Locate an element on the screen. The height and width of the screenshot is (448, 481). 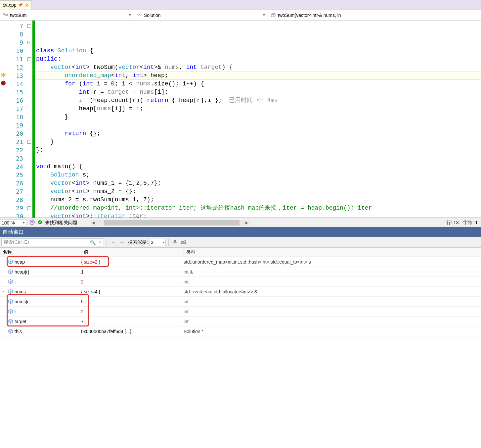
scroll-left-icon: ◀ is located at coordinates (93, 223).